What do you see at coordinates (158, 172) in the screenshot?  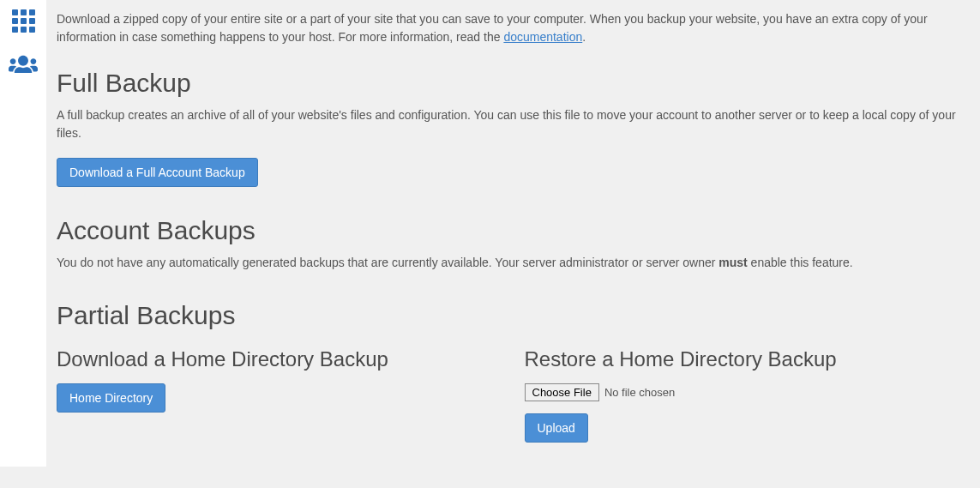 I see `download-full-backup-button: Download a Full Account Backup` at bounding box center [158, 172].